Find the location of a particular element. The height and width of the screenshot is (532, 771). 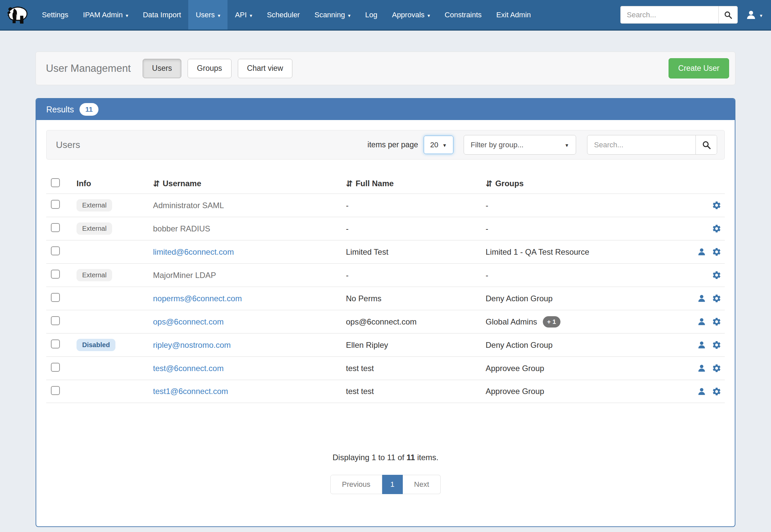

groups-cell: Limited 1 - QA Test Resource is located at coordinates (589, 252).